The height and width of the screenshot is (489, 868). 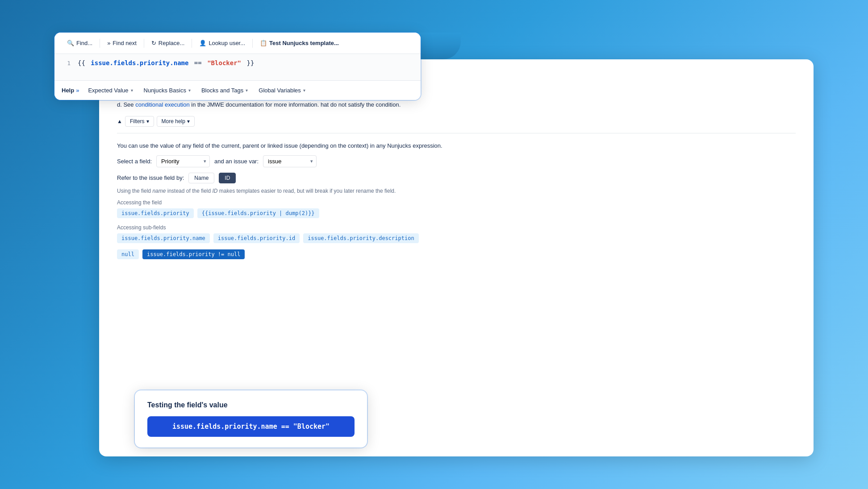 What do you see at coordinates (456, 213) in the screenshot?
I see `field-tags-row: issue.fields.priority {{issue.fields.pri…` at bounding box center [456, 213].